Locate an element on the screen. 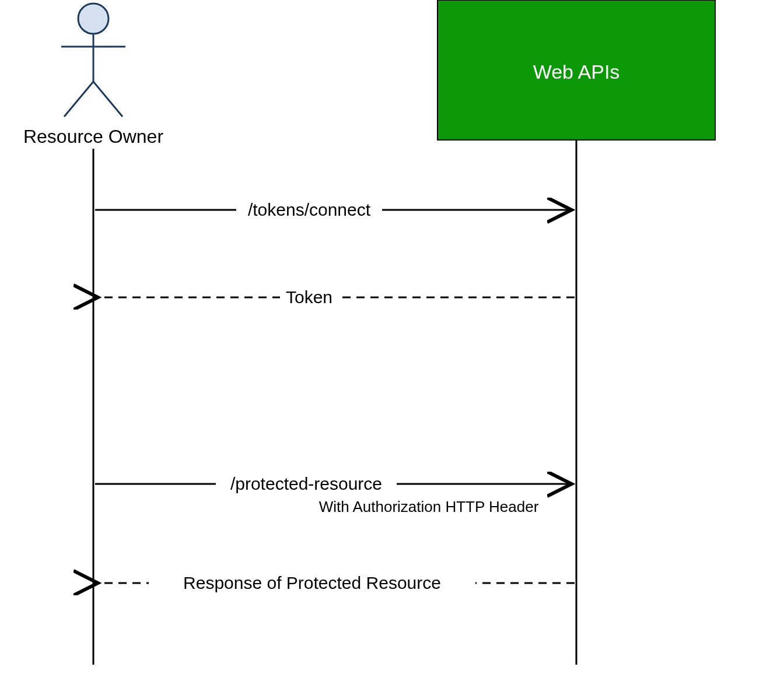 This screenshot has width=784, height=681. message-response-protected: Response of Protected Resource is located at coordinates (336, 582).